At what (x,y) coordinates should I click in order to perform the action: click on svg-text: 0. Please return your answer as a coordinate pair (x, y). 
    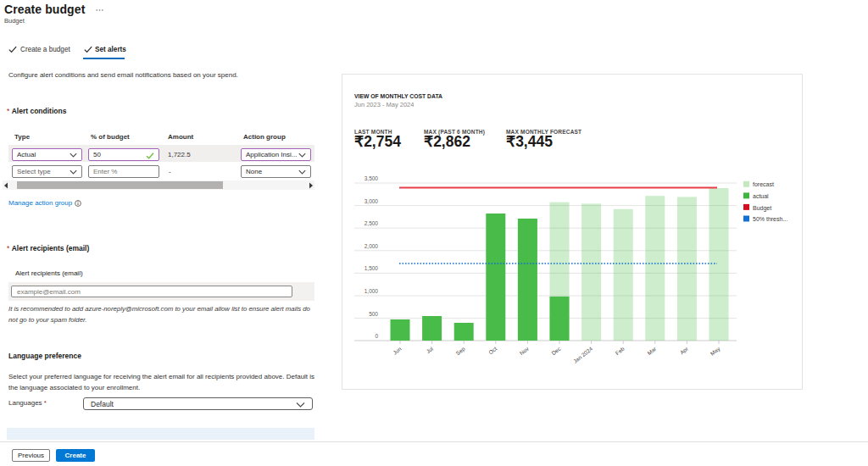
    Looking at the image, I should click on (376, 336).